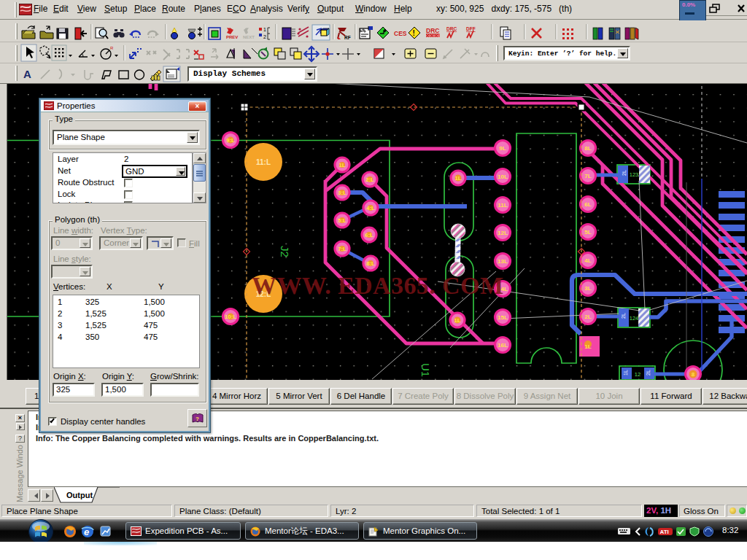 The image size is (747, 560). I want to click on svg-text: 123, so click(635, 175).